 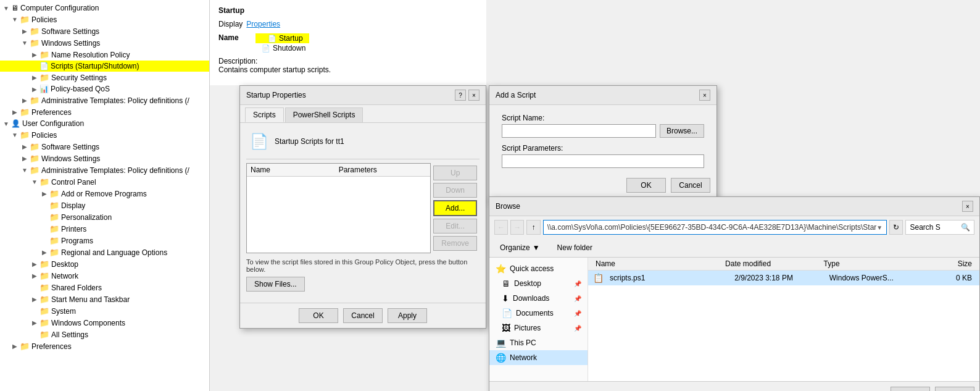 I want to click on sidebar-desktop: 🖥 Desktop 📌, so click(x=538, y=284).